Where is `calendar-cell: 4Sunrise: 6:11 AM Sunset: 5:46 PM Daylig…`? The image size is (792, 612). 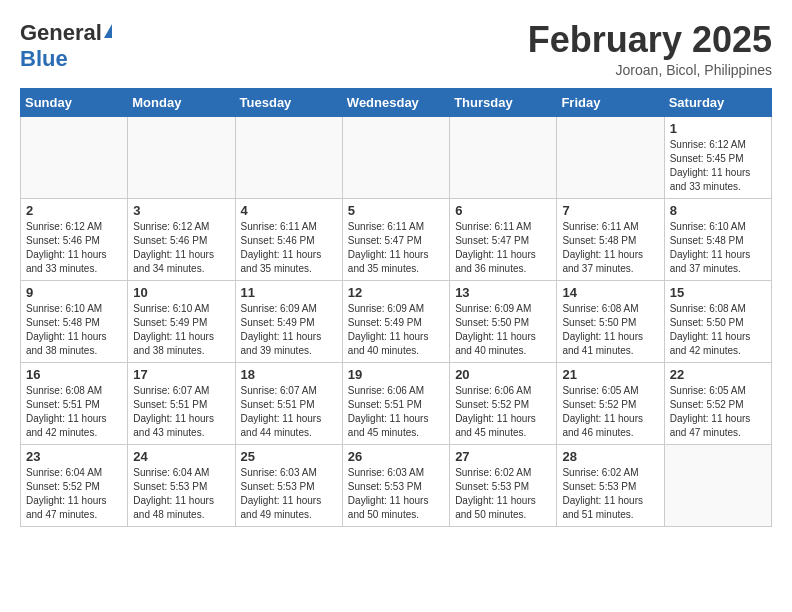
calendar-cell: 4Sunrise: 6:11 AM Sunset: 5:46 PM Daylig… is located at coordinates (288, 239).